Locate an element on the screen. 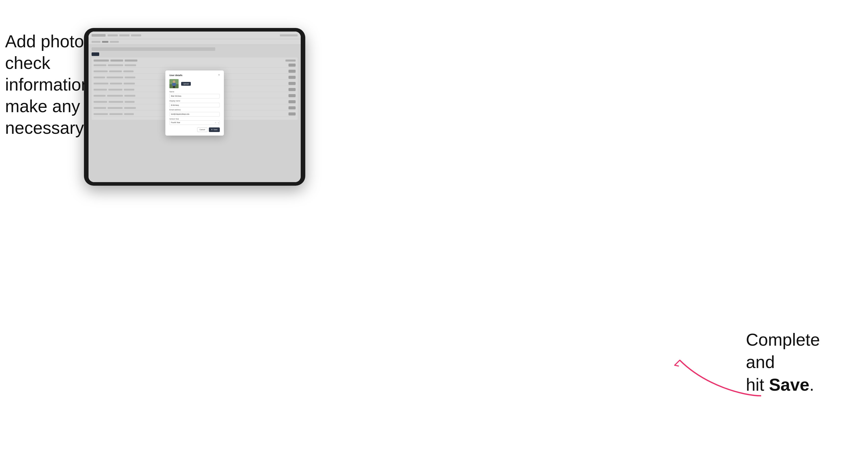 The image size is (868, 467). profile-photo is located at coordinates (174, 84).